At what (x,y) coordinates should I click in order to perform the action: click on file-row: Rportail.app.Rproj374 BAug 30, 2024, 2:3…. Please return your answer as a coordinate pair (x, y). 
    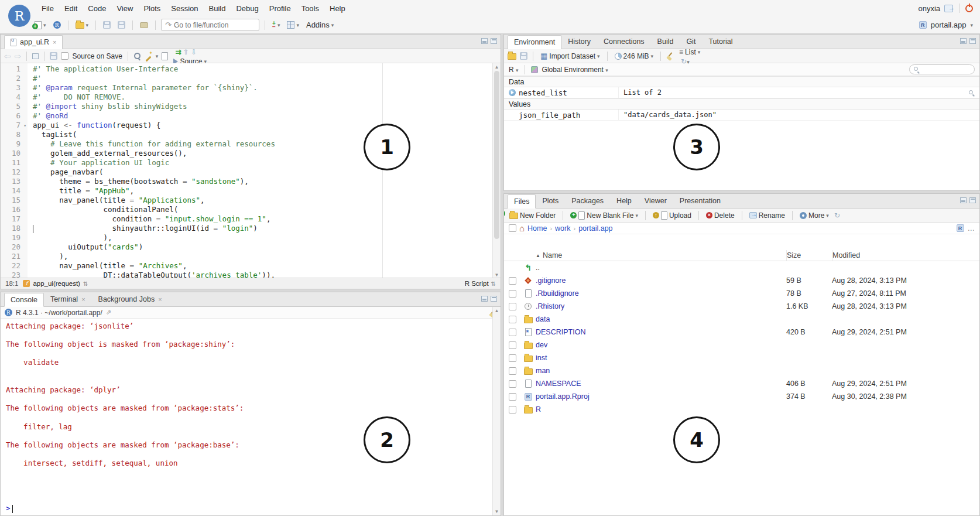
    Looking at the image, I should click on (742, 397).